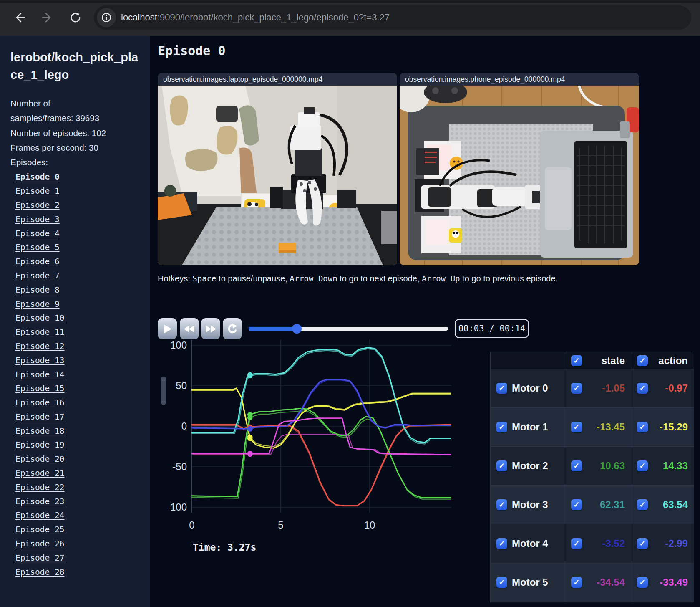 Image resolution: width=700 pixels, height=607 pixels. What do you see at coordinates (83, 262) in the screenshot?
I see `episode-list-item: Episode 6` at bounding box center [83, 262].